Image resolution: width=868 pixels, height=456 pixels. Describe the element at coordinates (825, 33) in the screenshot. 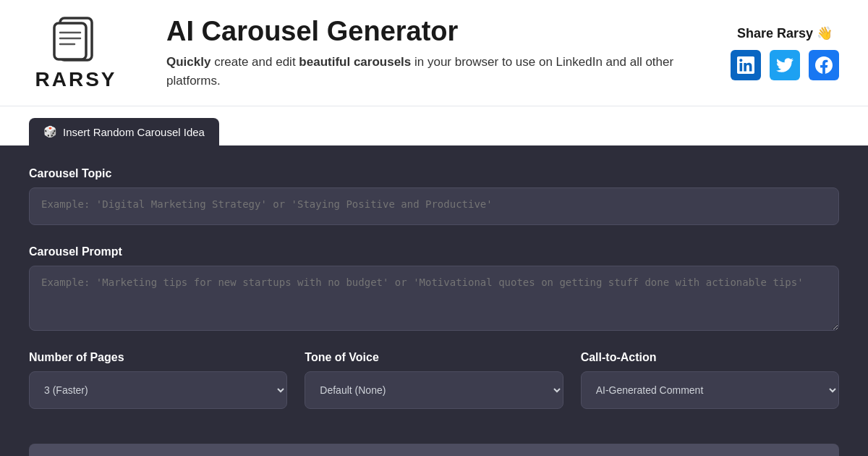

I see `share-emoji: 👋` at that location.